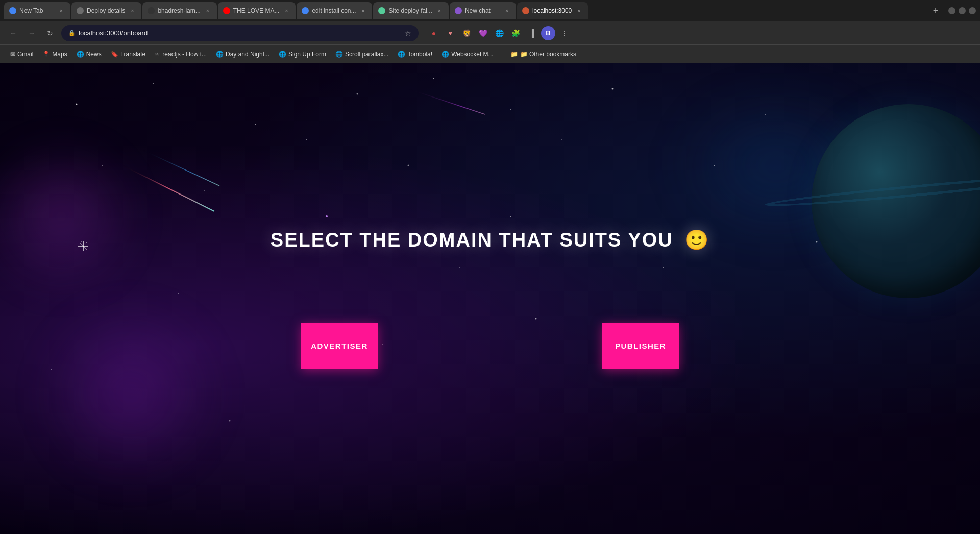 The height and width of the screenshot is (534, 980). What do you see at coordinates (21, 54) in the screenshot?
I see `bookmark-item-bm-gmail: ✉Gmail` at bounding box center [21, 54].